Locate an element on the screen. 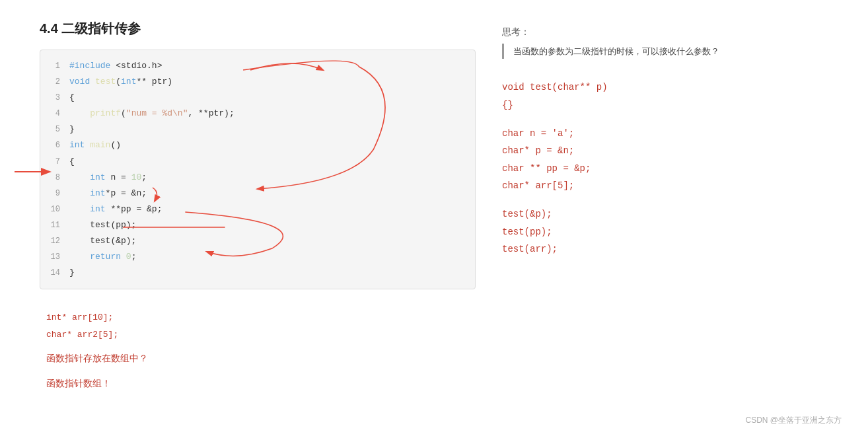 This screenshot has height=438, width=868. code-line-14: 14 } is located at coordinates (258, 273).